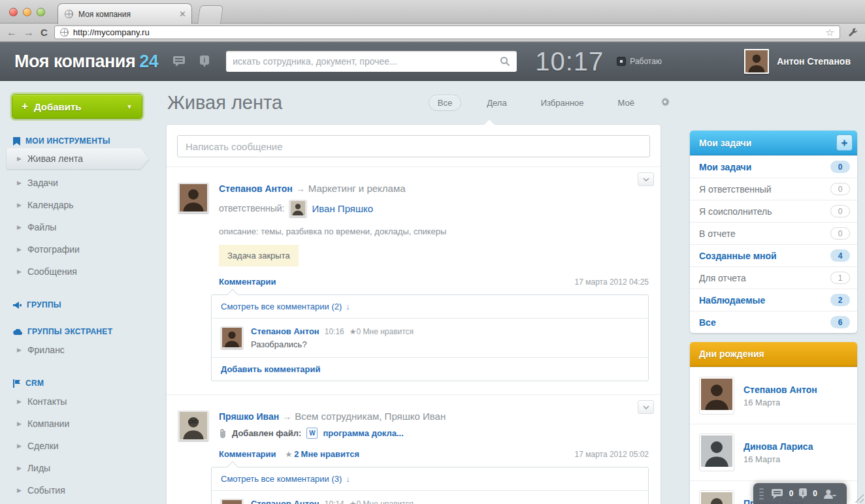  What do you see at coordinates (797, 61) in the screenshot?
I see `current-user: Антон Степанов` at bounding box center [797, 61].